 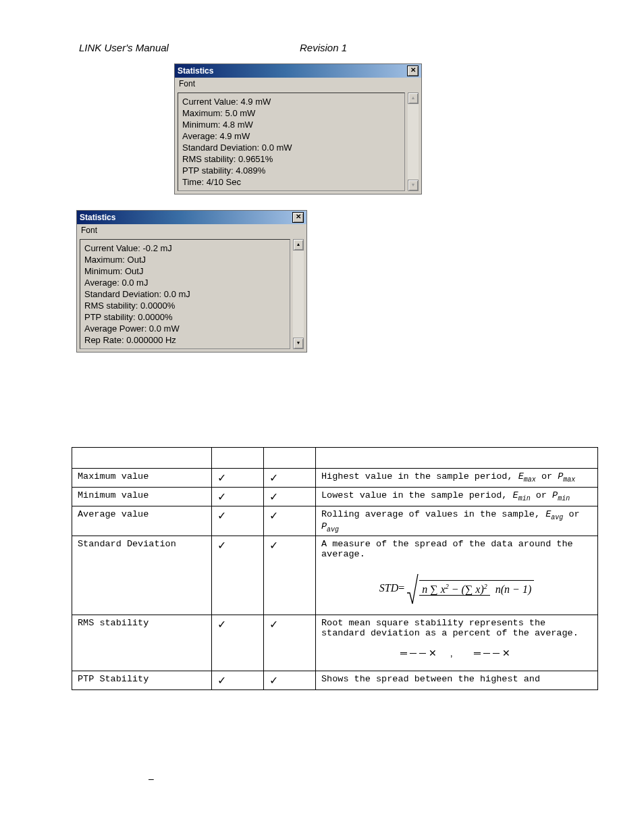 What do you see at coordinates (457, 643) in the screenshot?
I see `cell-desc: Root mean square stability represents th…` at bounding box center [457, 643].